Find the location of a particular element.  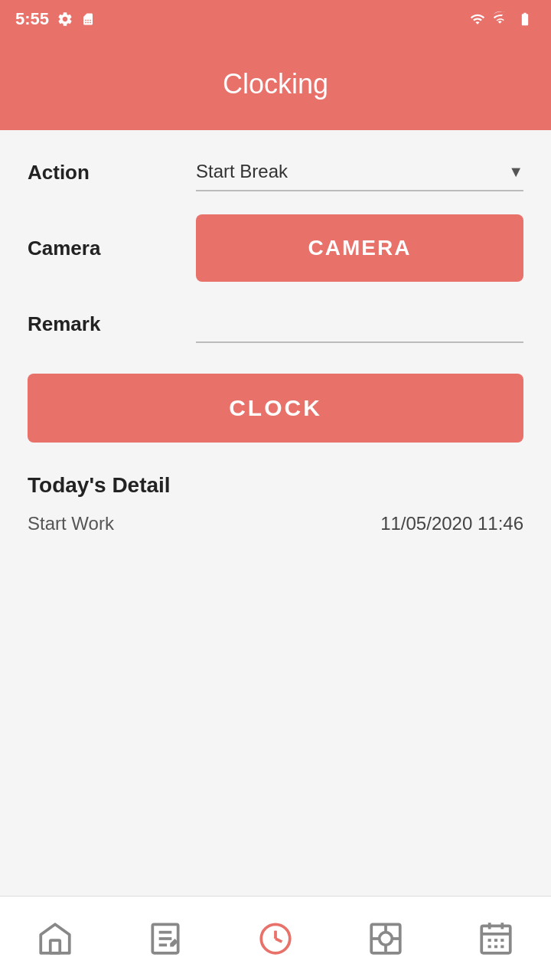

wifi-icon is located at coordinates (478, 19).